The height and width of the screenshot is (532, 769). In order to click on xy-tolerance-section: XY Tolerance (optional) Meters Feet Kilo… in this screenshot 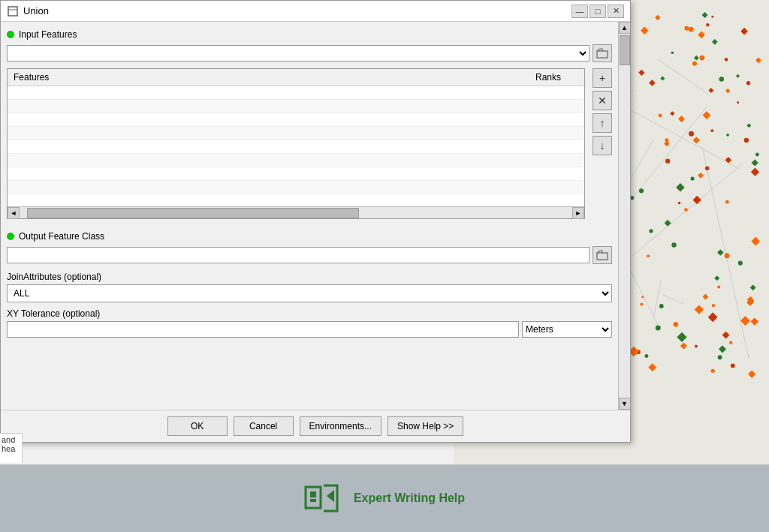, I will do `click(309, 323)`.